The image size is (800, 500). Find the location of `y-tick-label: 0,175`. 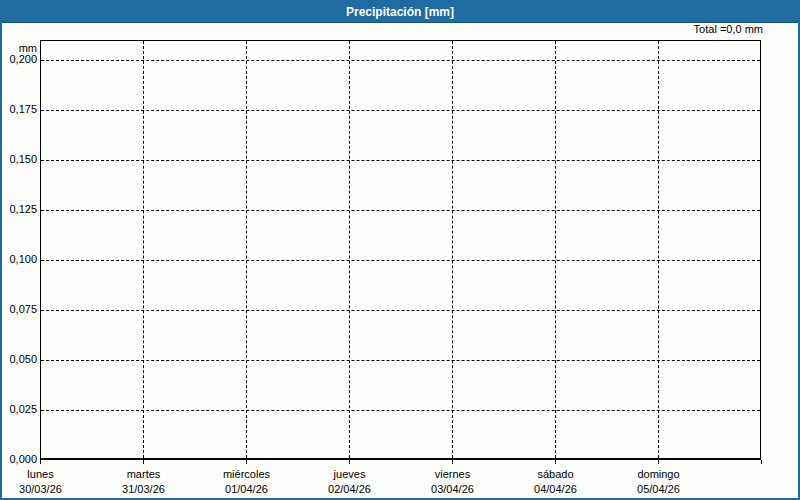

y-tick-label: 0,175 is located at coordinates (20, 110).